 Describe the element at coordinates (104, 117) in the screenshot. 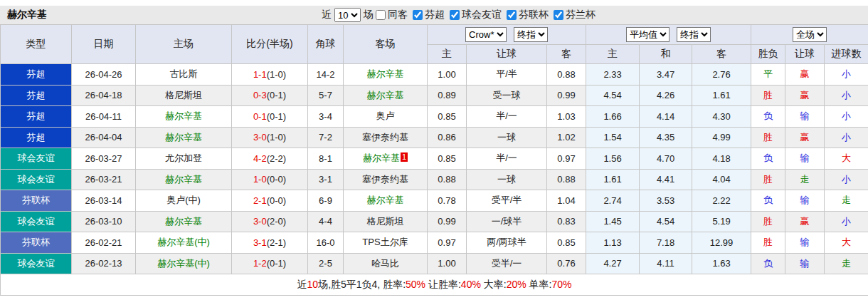

I see `cell-date: 26-04-11` at that location.